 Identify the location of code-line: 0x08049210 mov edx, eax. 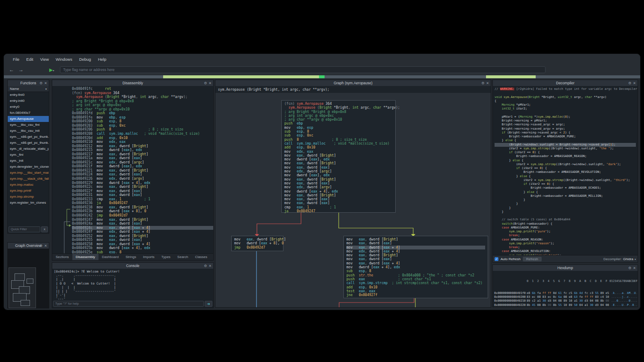
(143, 142).